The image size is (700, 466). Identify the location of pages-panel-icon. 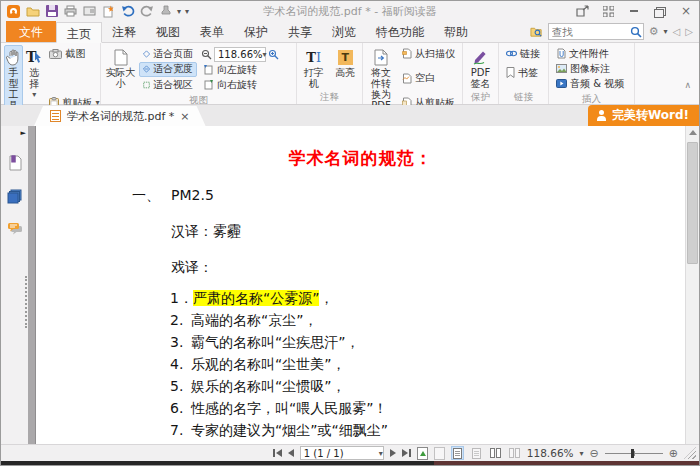
(14, 196).